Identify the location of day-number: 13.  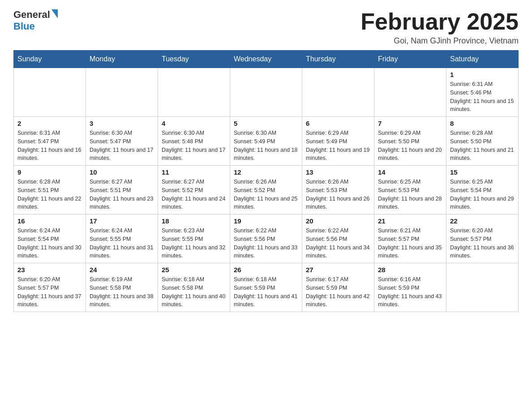
(338, 172).